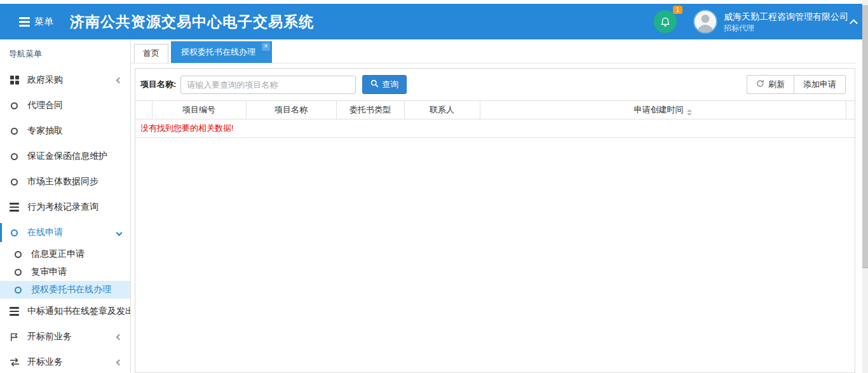  Describe the element at coordinates (65, 80) in the screenshot. I see `sidebar-item-government-procurement: 政府采购` at that location.